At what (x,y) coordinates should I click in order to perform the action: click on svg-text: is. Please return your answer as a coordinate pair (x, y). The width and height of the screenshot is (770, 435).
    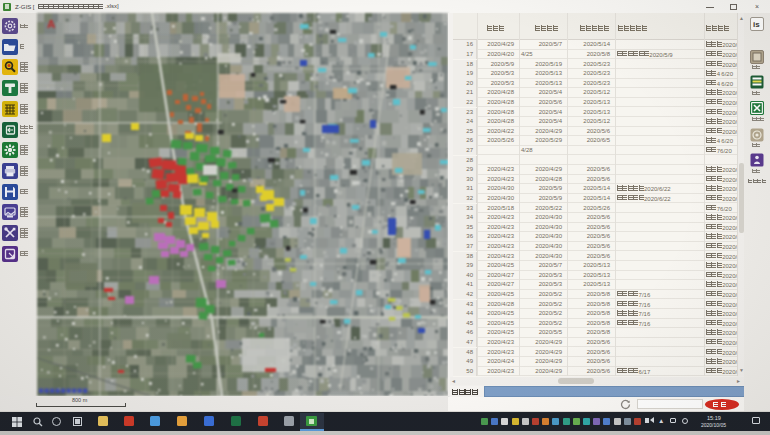
    Looking at the image, I should click on (756, 24).